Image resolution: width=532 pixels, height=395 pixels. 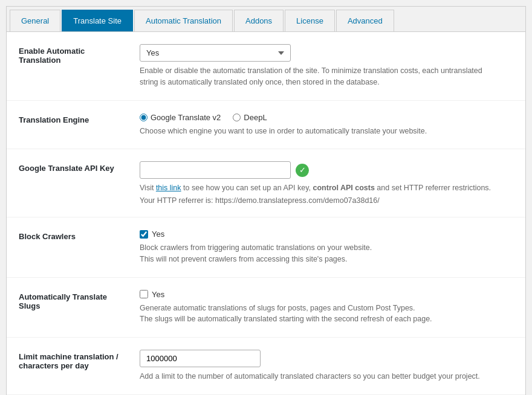 What do you see at coordinates (320, 201) in the screenshot?
I see `http-referrer-text: Your HTTP referrer is: https://demo.tran…` at bounding box center [320, 201].